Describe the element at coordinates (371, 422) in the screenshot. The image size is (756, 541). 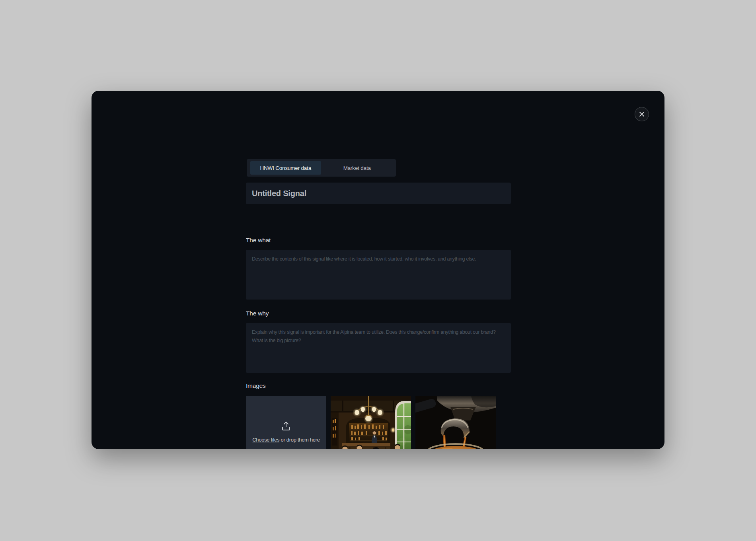
I see `bar-lounge-photo` at that location.